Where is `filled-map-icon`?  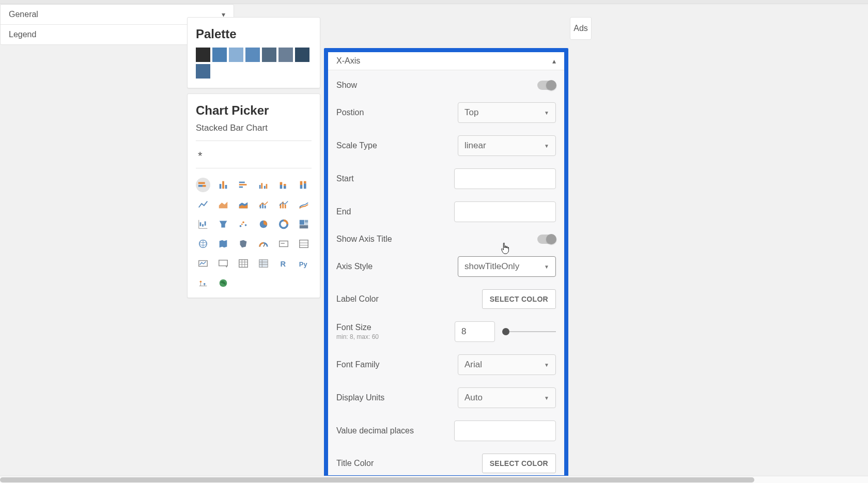 filled-map-icon is located at coordinates (223, 244).